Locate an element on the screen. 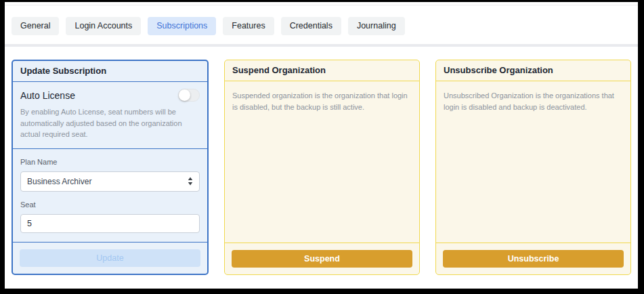  unsubscribe-footer: Unsubscribe is located at coordinates (534, 259).